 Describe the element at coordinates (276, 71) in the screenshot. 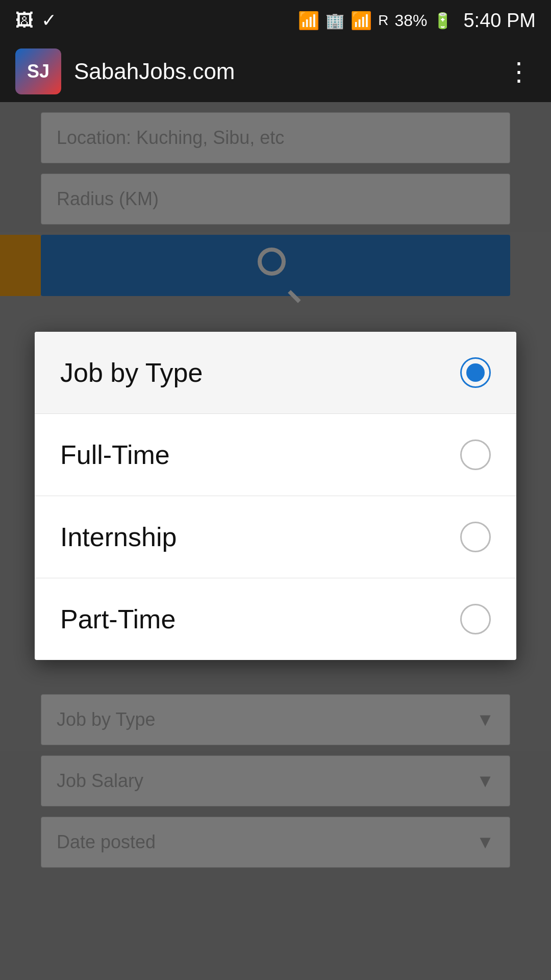

I see `app-bar: SJ SabahJobs.com ⋮` at that location.